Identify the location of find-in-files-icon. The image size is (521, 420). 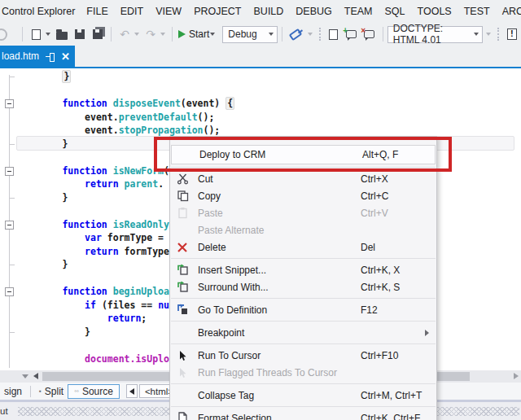
(296, 34).